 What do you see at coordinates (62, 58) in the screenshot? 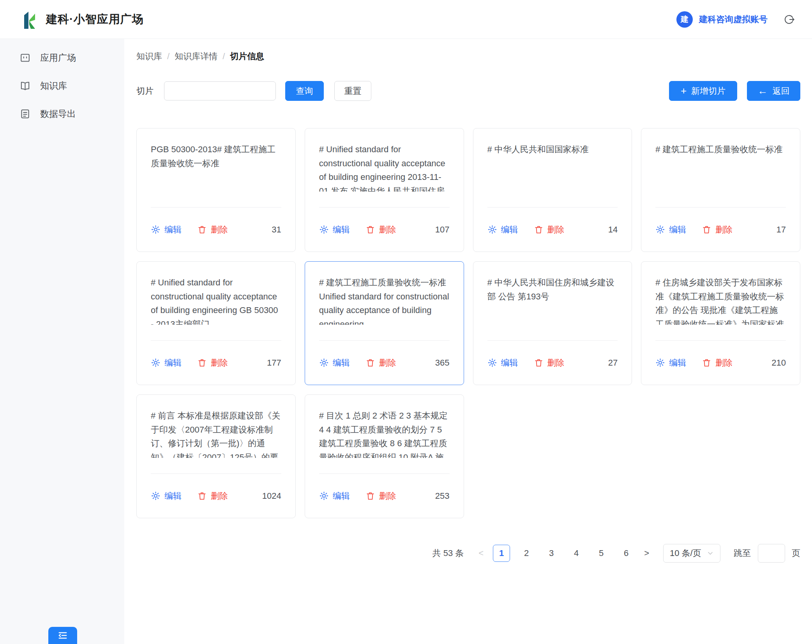
I see `sidebar-item-app-plaza: 应用广场` at bounding box center [62, 58].